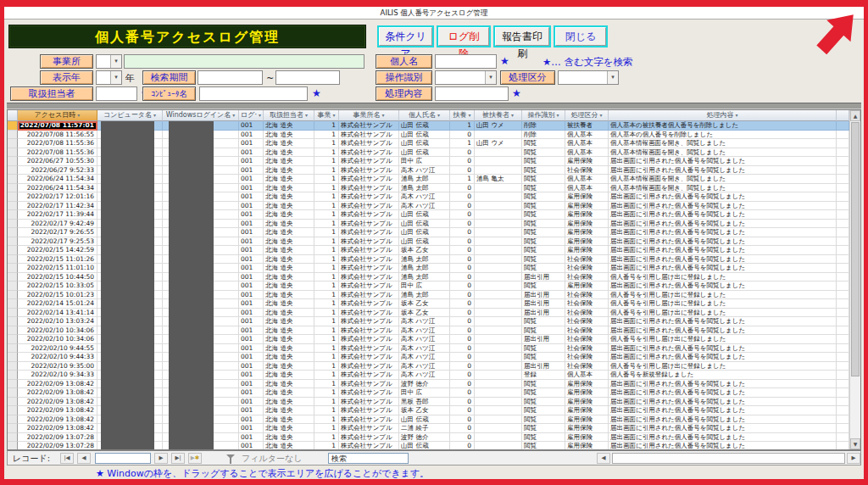  I want to click on cell: 高木 ハツ江, so click(425, 322).